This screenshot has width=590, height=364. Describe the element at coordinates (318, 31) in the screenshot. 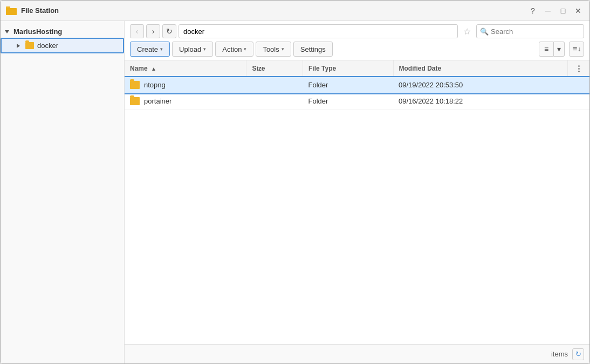

I see `address-input` at that location.